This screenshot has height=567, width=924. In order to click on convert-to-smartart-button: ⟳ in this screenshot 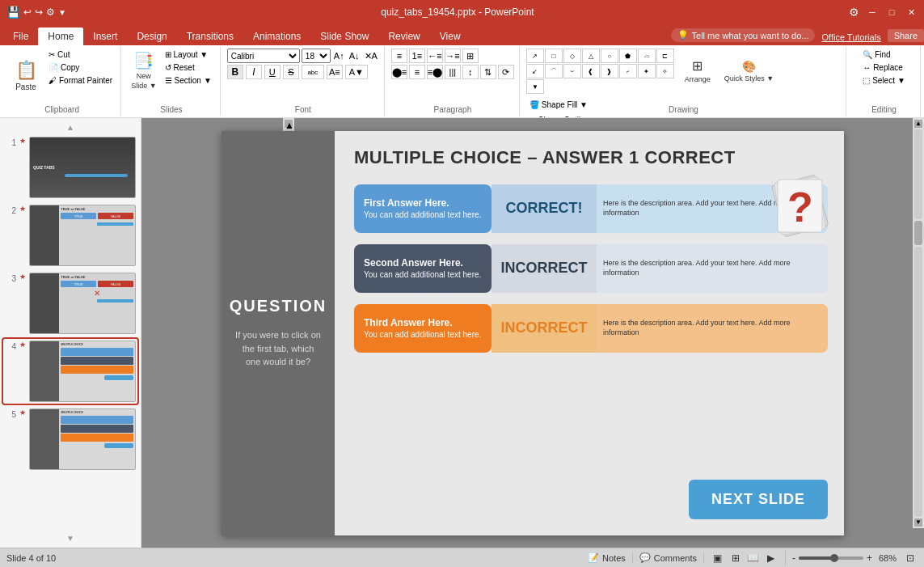, I will do `click(506, 72)`.